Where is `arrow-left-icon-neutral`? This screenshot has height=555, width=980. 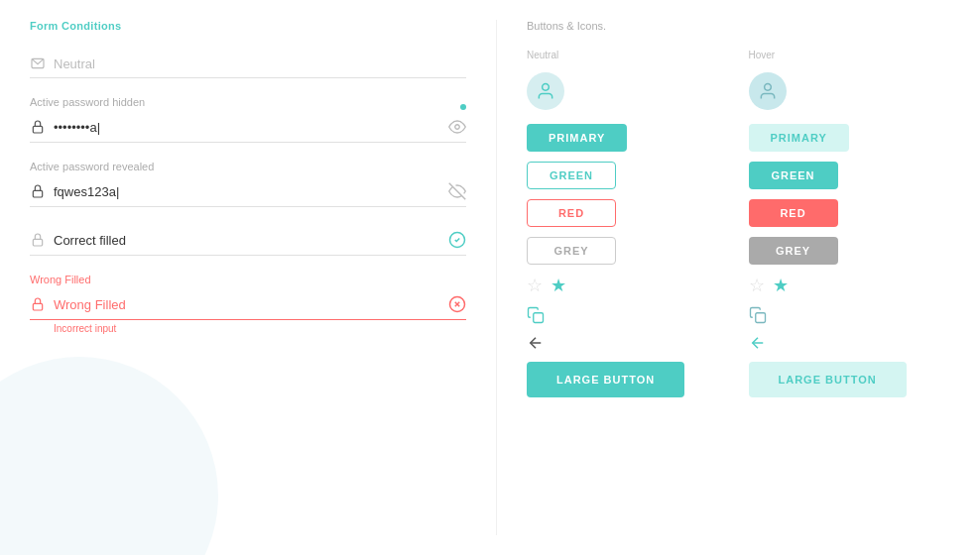 arrow-left-icon-neutral is located at coordinates (536, 343).